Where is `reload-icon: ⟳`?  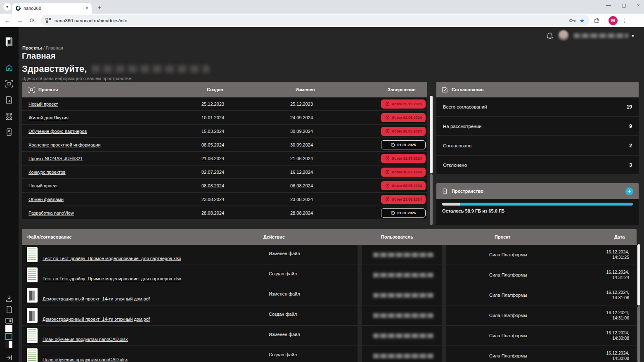 reload-icon: ⟳ is located at coordinates (32, 21).